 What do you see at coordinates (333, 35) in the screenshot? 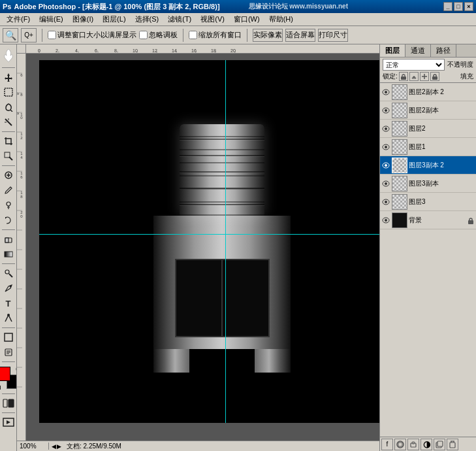
I see `print-size-button: 打印尺寸` at bounding box center [333, 35].